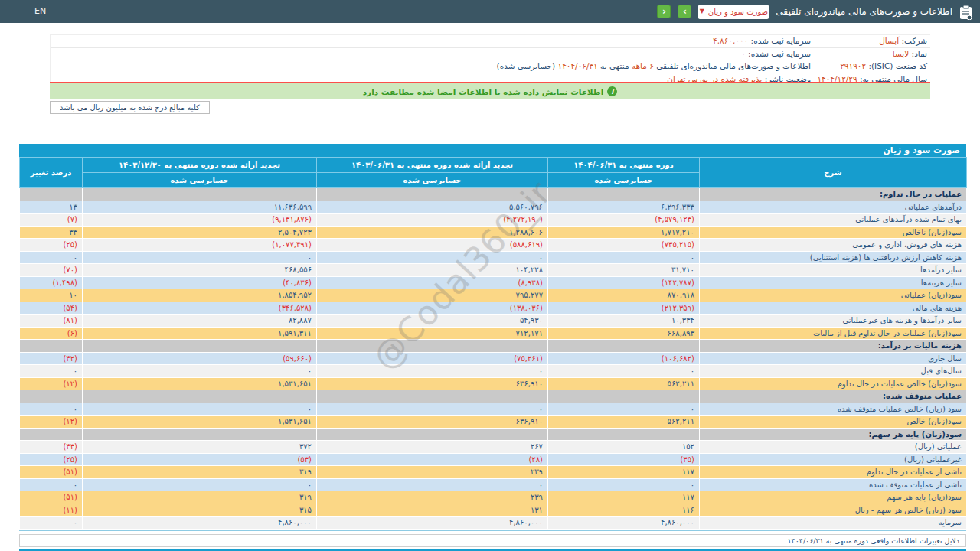 The image size is (980, 551). I want to click on value-prior: ۷۱۲,۱۷۱, so click(433, 334).